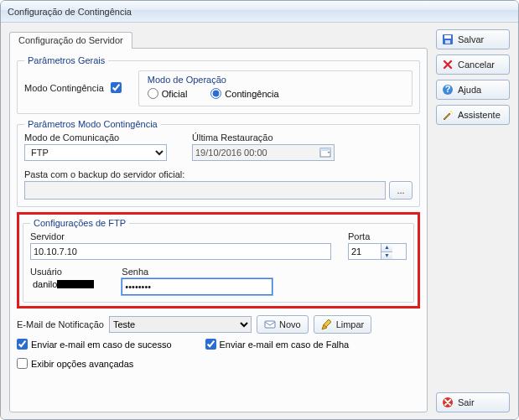  I want to click on datetime-last-restore: 19/10/2016 00:00, so click(263, 153).